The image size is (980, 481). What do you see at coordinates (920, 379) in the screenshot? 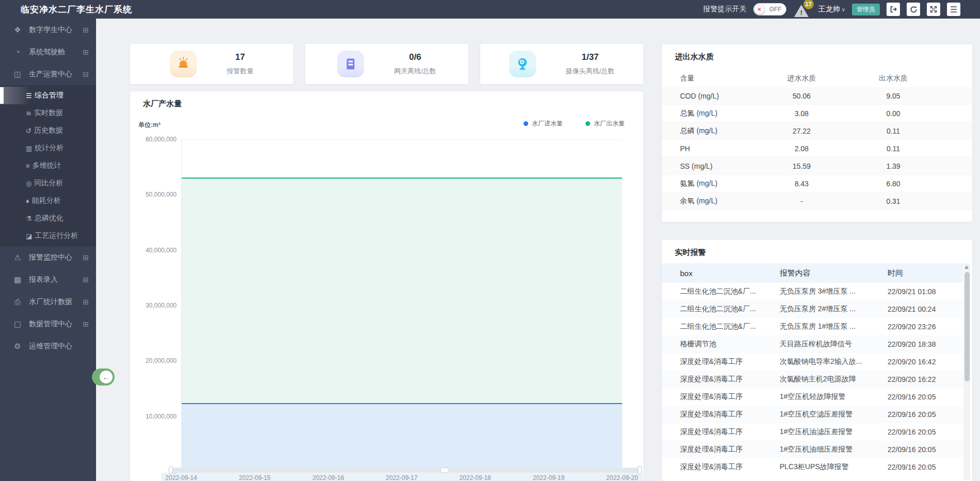
I see `alarm-cell: 22/09/20 16:22` at bounding box center [920, 379].